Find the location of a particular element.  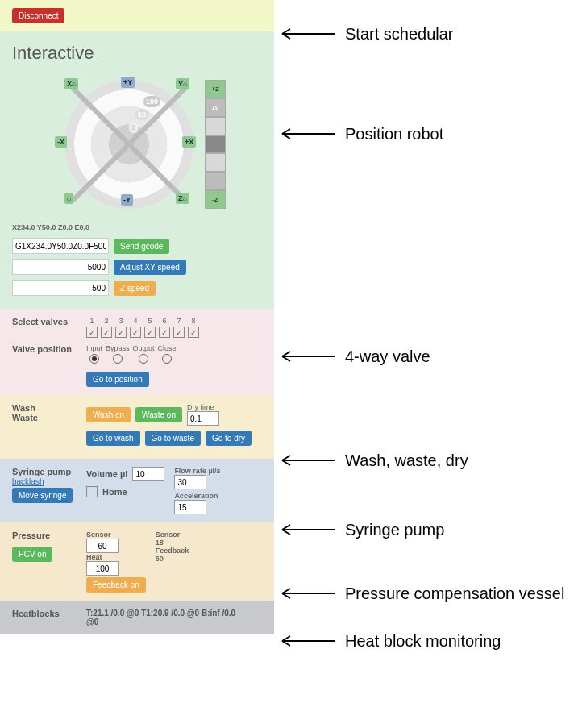

backlash-link: backlash is located at coordinates (27, 482).